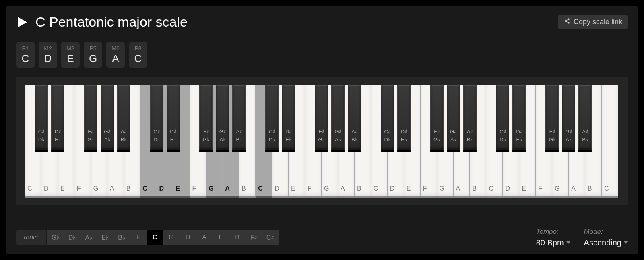  What do you see at coordinates (93, 48) in the screenshot?
I see `interval-label: P5` at bounding box center [93, 48].